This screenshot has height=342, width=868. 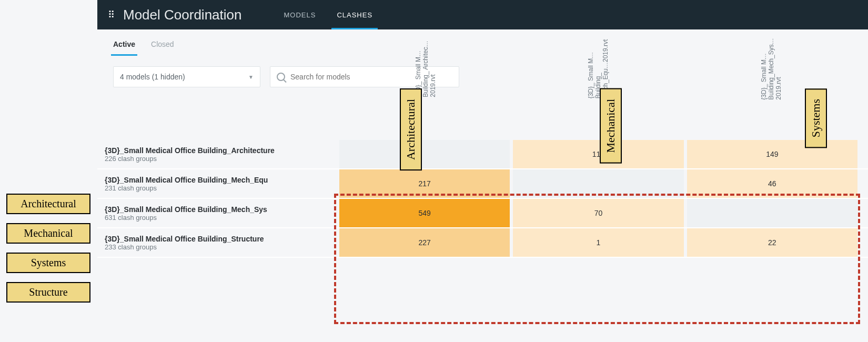 I want to click on column-header-arch: {3D}_ Small M…Building_ Architec…2019.rv…, so click(x=426, y=90).